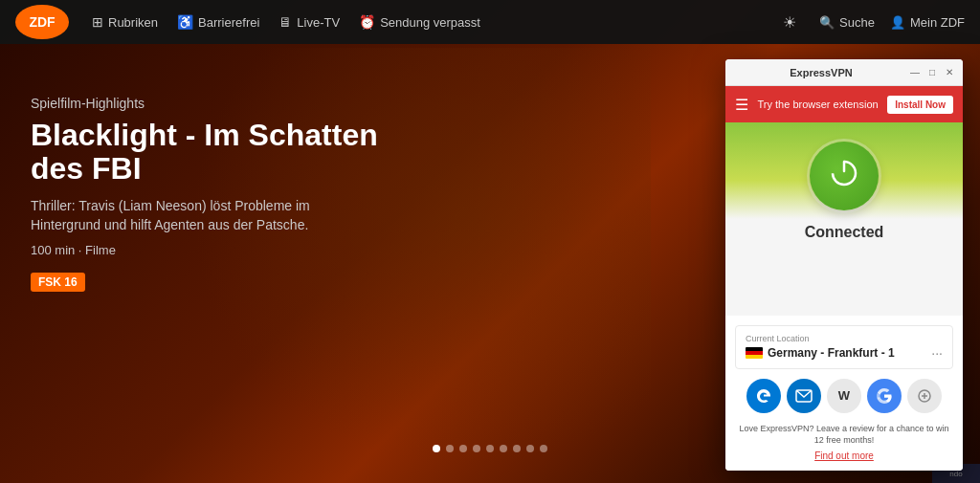 The image size is (980, 483). I want to click on search-icon: 🔍, so click(827, 23).